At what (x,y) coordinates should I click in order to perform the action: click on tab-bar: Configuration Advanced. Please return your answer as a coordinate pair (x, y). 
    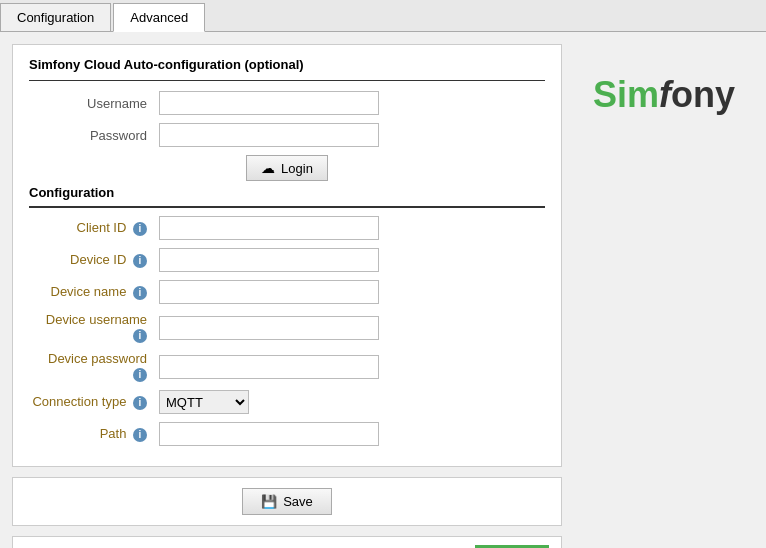
    Looking at the image, I should click on (383, 16).